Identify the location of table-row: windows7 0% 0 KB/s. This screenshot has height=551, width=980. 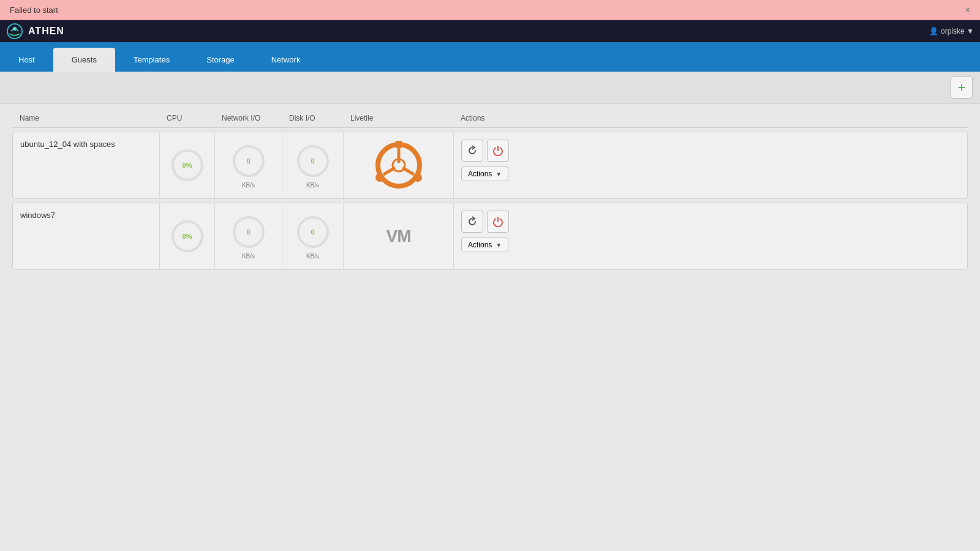
(490, 236).